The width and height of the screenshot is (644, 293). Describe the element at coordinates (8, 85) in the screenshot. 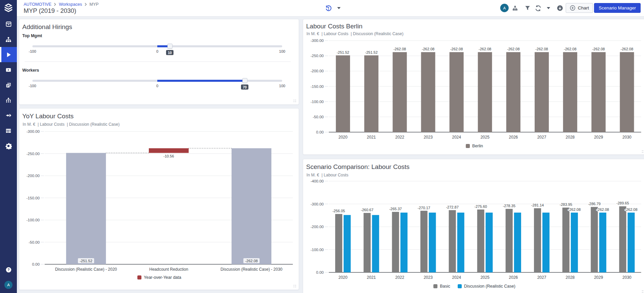

I see `sidebar-nav` at that location.